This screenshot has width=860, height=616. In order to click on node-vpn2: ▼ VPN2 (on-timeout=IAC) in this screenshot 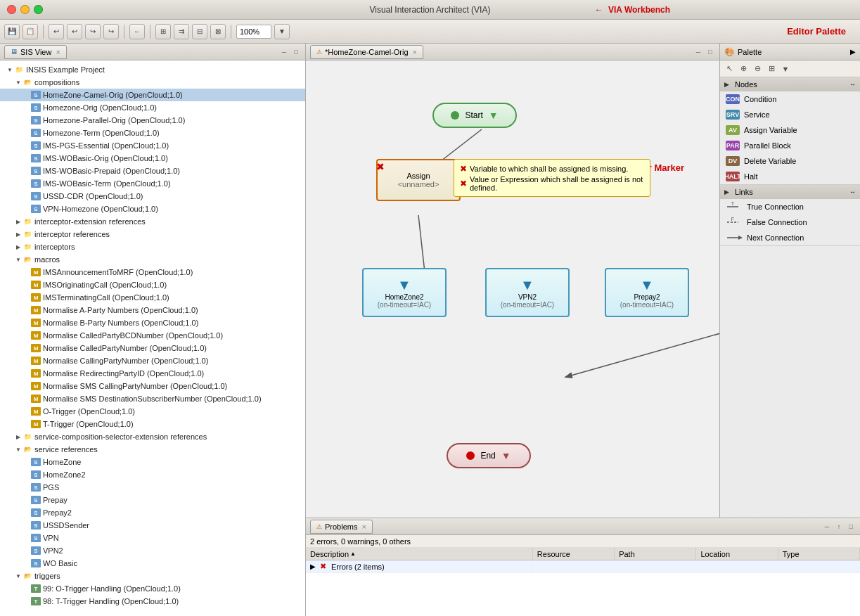, I will do `click(527, 293)`.